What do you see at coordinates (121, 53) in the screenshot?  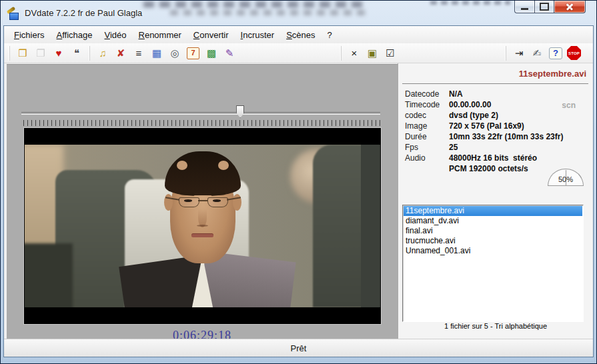 I see `mute-icon: ✘` at bounding box center [121, 53].